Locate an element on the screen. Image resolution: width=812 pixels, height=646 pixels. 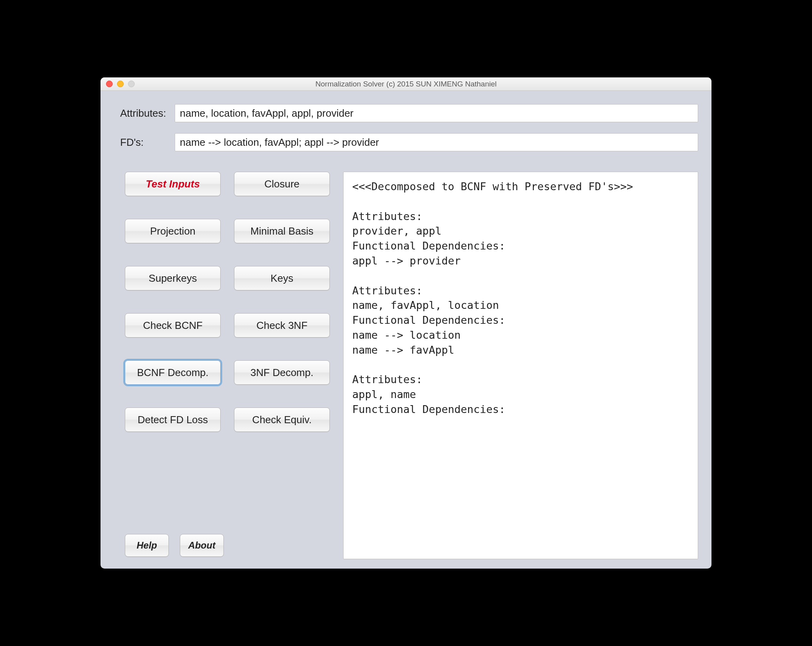
bcnf-decomp-button: BCNF Decomp. is located at coordinates (173, 373).